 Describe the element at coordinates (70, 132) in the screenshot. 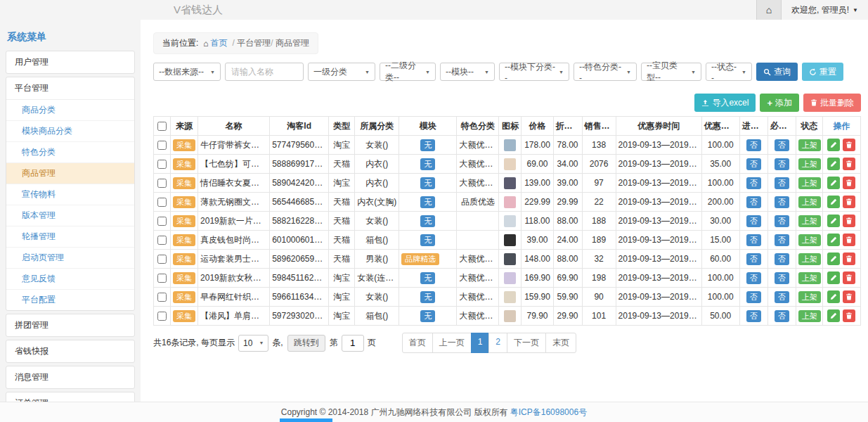

I see `sidebar-item: 模块商品分类` at that location.